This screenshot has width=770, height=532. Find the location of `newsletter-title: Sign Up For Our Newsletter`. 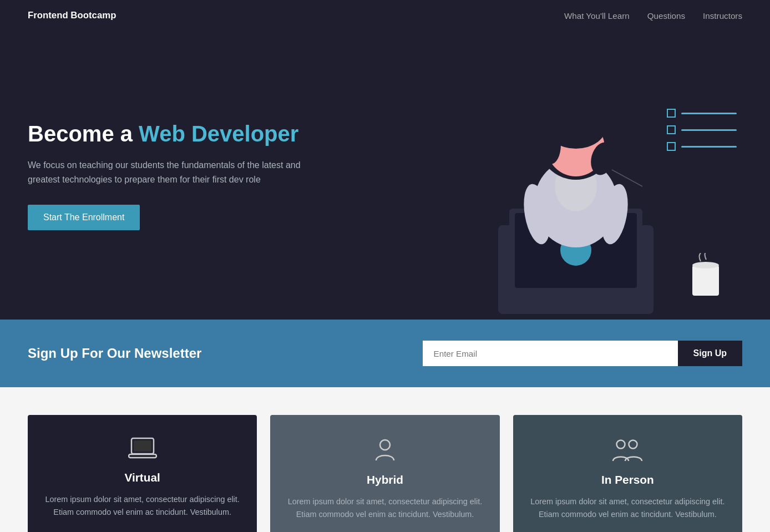

newsletter-title: Sign Up For Our Newsletter is located at coordinates (114, 353).